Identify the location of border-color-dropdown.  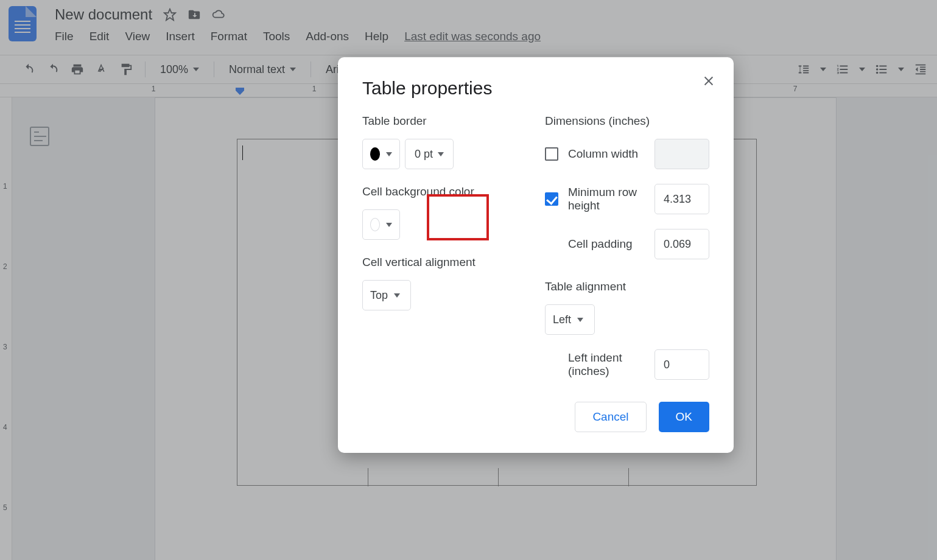
(381, 154).